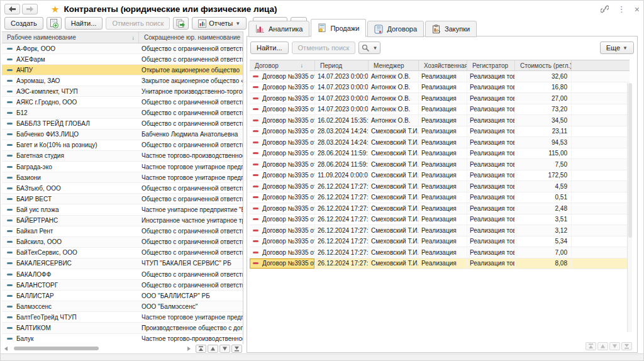  Describe the element at coordinates (122, 210) in the screenshot. I see `counterparty-row: Бай уис плэжа Частное унитарное предприя…` at that location.